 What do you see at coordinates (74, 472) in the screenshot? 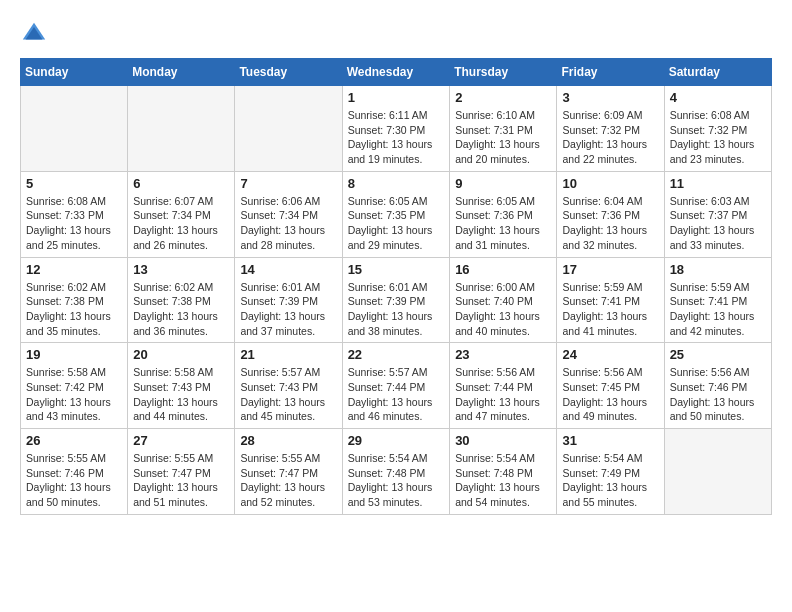
I see `calendar-cell: 26Sunrise: 5:55 AM Sunset: 7:46 PM Dayli…` at bounding box center [74, 472].